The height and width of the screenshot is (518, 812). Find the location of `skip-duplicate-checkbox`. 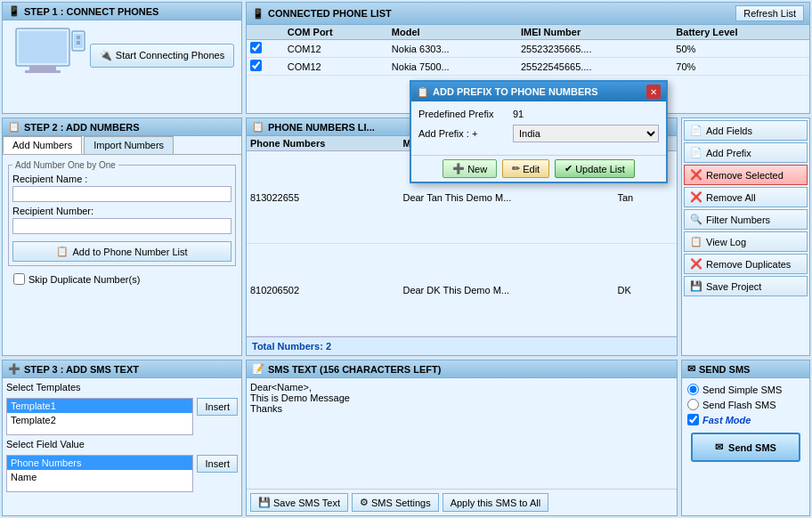

skip-duplicate-checkbox is located at coordinates (20, 279).